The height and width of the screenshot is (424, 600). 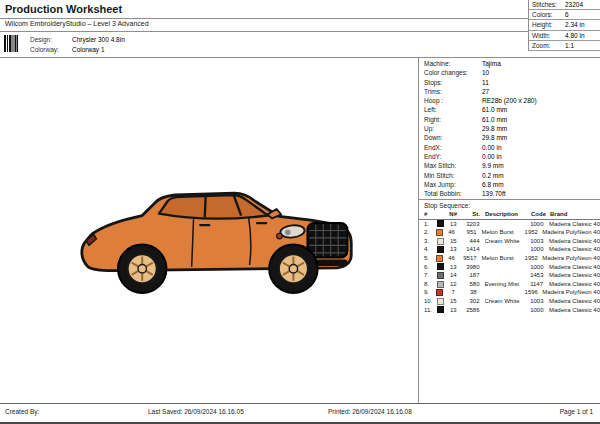 I want to click on machine-info-row: EndX:0.00 in, so click(x=510, y=148).